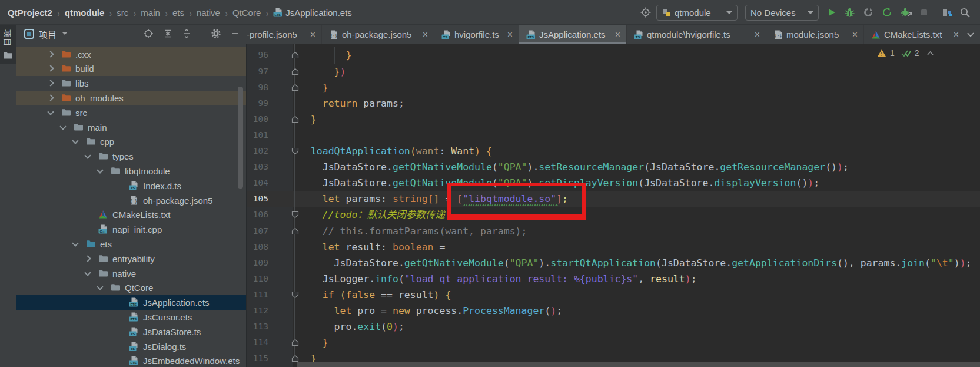 The height and width of the screenshot is (367, 980). I want to click on collapse-all-icon, so click(187, 34).